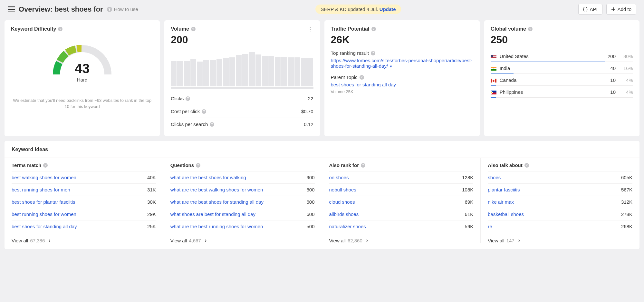  Describe the element at coordinates (242, 124) in the screenshot. I see `stat-row: Clicks per search ?0.12` at that location.